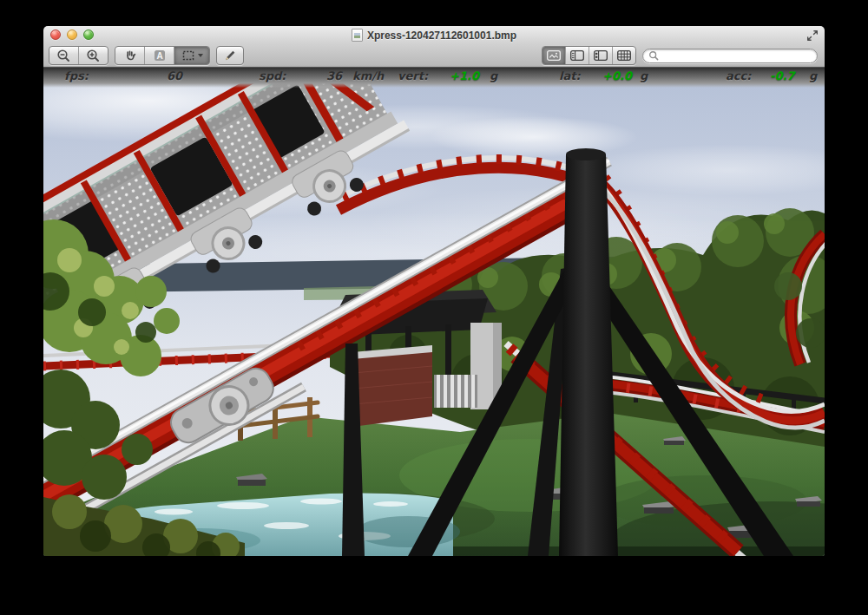 The height and width of the screenshot is (615, 868). Describe the element at coordinates (191, 56) in the screenshot. I see `select-tool-button` at that location.